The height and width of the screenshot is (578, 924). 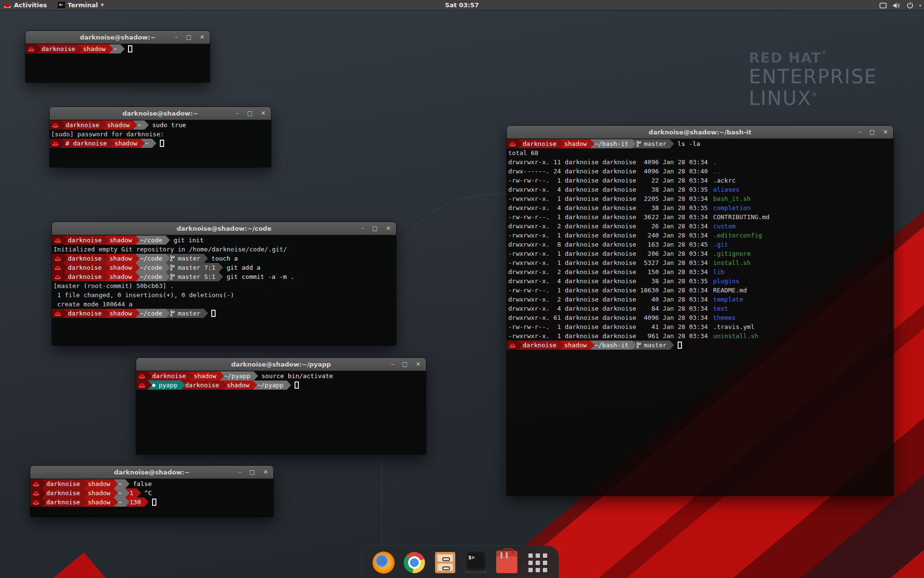 I want to click on clock: Sat 03:57, so click(x=462, y=5).